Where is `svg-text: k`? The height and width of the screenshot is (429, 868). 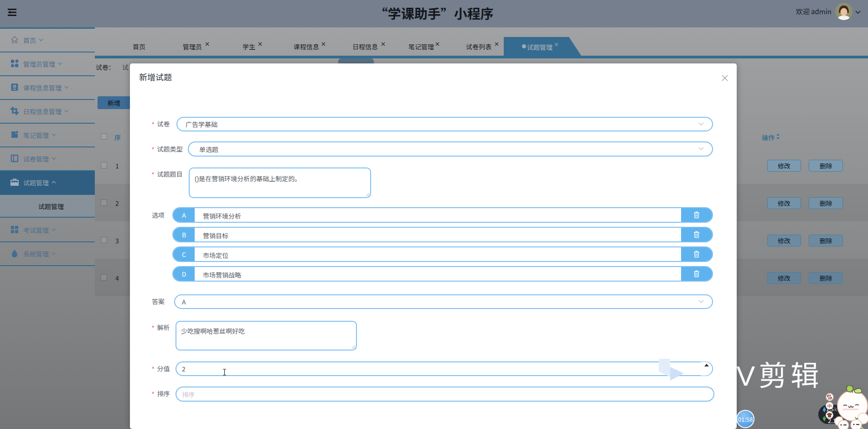
svg-text: k is located at coordinates (836, 409).